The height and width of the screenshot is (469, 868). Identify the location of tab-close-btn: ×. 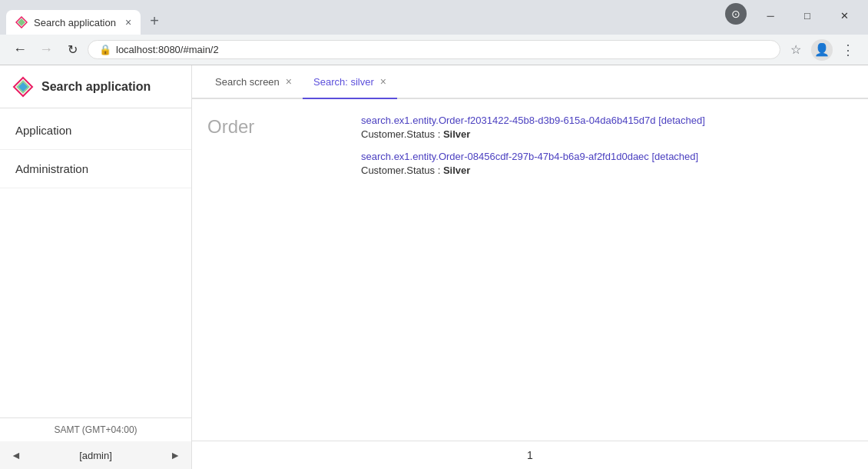
(128, 22).